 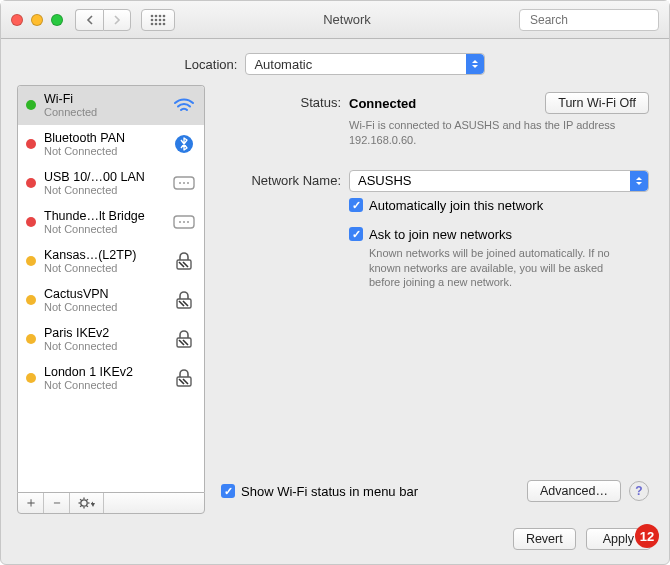 I want to click on auto-join-label: Automatically join this network, so click(x=456, y=206).